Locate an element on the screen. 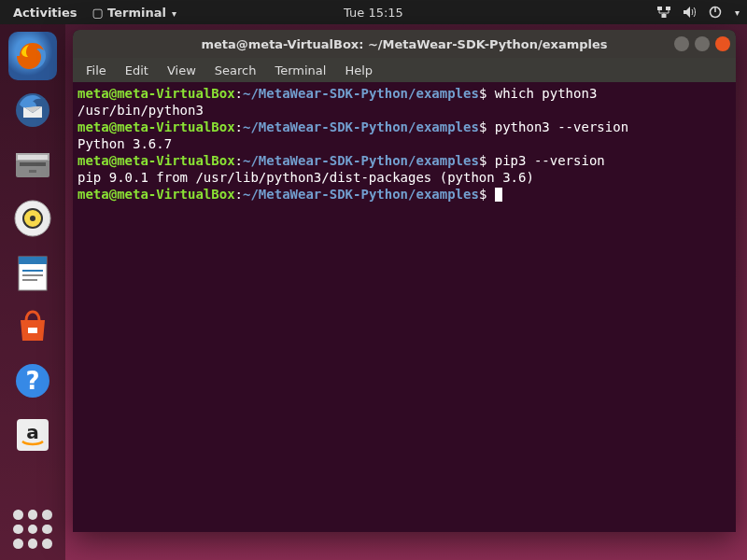 This screenshot has height=560, width=747. show-applications-button is located at coordinates (33, 529).